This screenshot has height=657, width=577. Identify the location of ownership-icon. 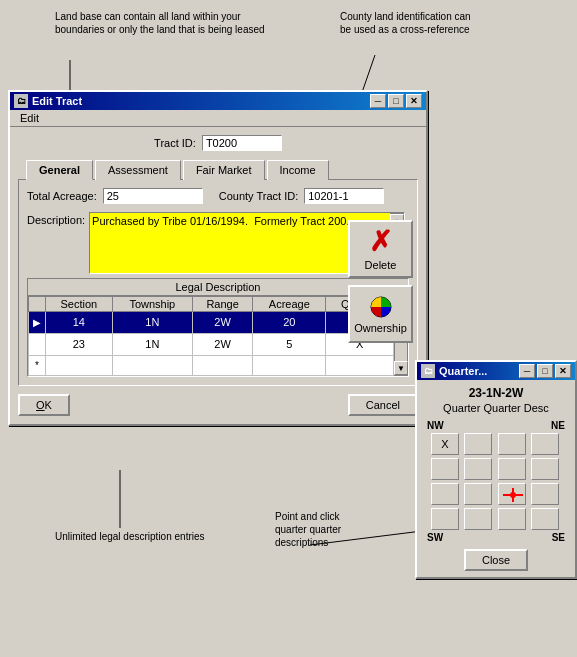
(381, 307).